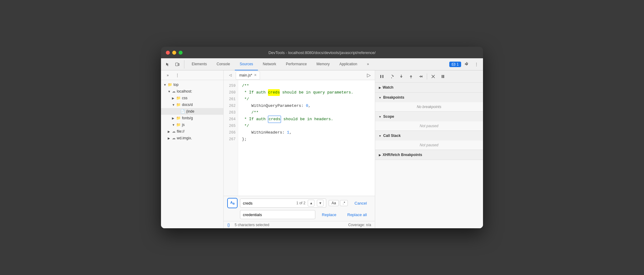 The height and width of the screenshot is (275, 644). I want to click on code-editor: 259 260 261 262 263 264 265 266 267 /**, so click(299, 154).